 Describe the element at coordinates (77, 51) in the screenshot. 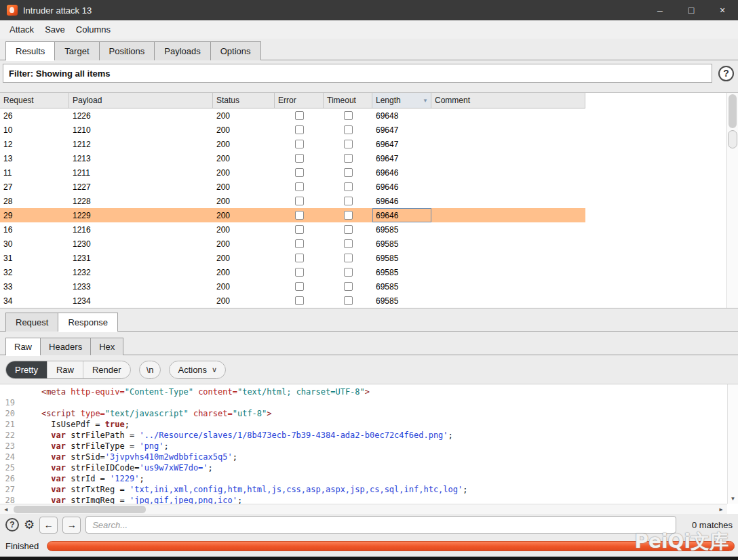

I see `tab-target: Target` at that location.